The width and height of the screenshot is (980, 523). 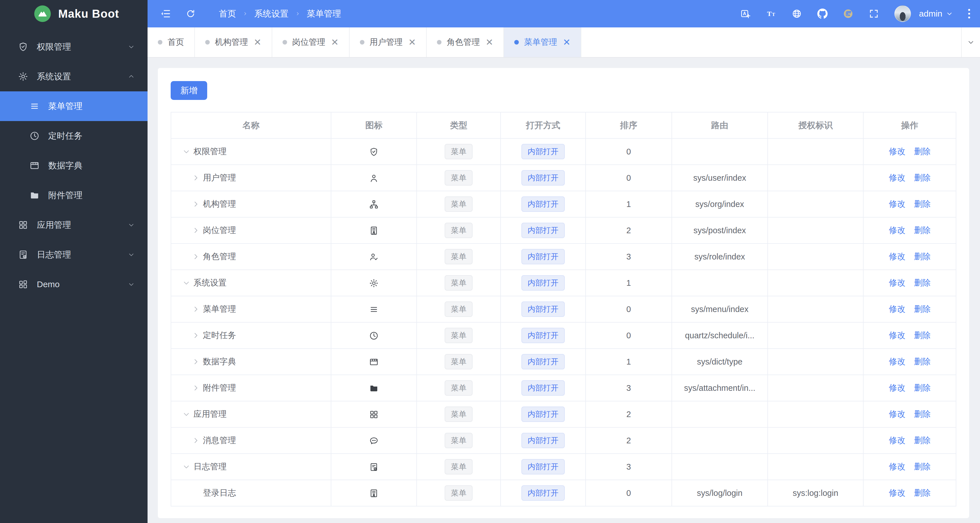 I want to click on table-row: 消息管理菜单内部打开2修改删除, so click(x=563, y=441).